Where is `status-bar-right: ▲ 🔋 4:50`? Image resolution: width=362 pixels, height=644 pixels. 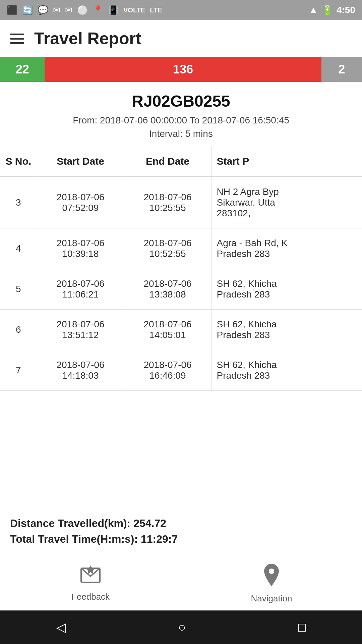
status-bar-right: ▲ 🔋 4:50 is located at coordinates (332, 10).